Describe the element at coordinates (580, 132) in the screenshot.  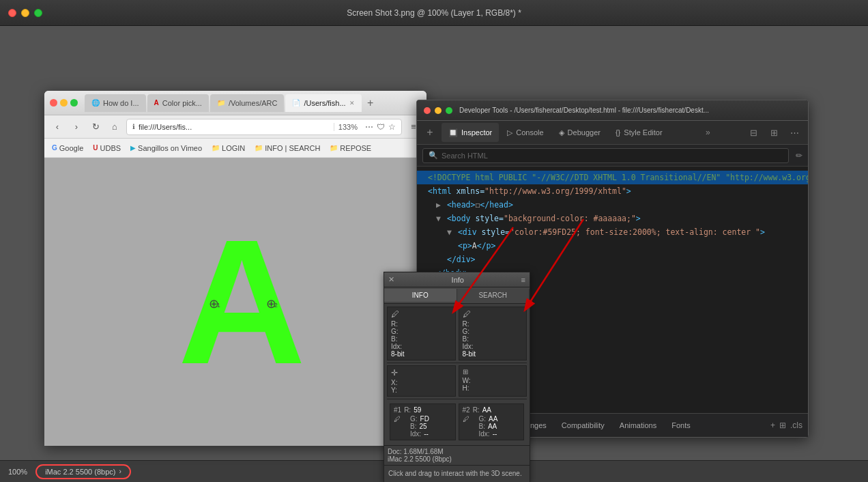
I see `tab-debugger: ◈ Debugger` at that location.